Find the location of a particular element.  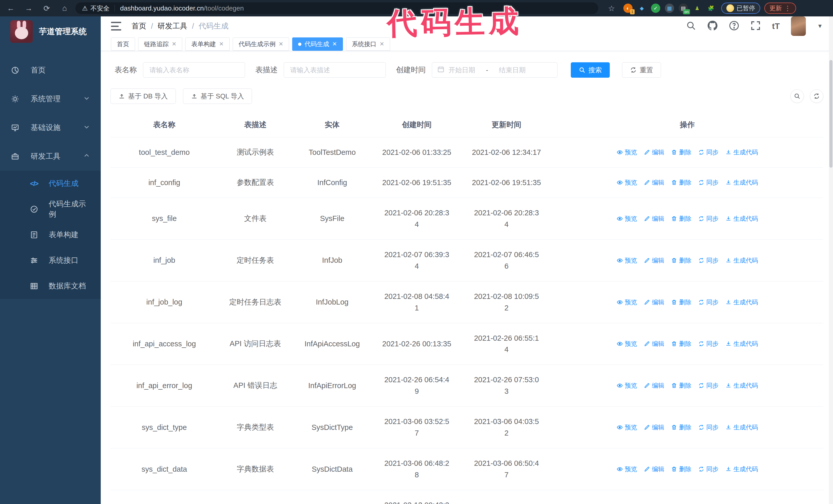

sidebar-item-代码生成示例: 代码生成示例 is located at coordinates (50, 209).